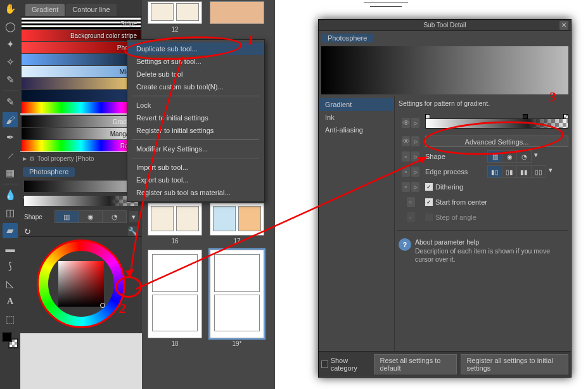  I want to click on grad-row-sunset: Su, so click(81, 84).